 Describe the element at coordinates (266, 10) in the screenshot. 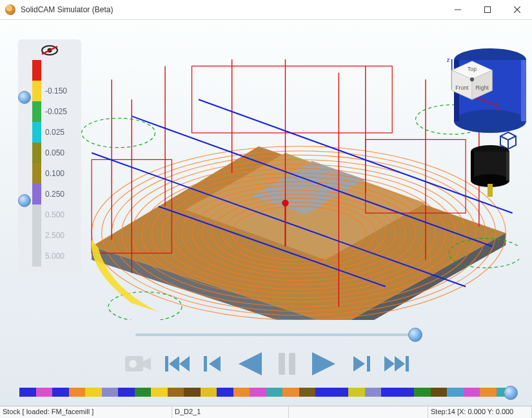

I see `title-bar: SolidCAM Simulator (Beta)` at that location.